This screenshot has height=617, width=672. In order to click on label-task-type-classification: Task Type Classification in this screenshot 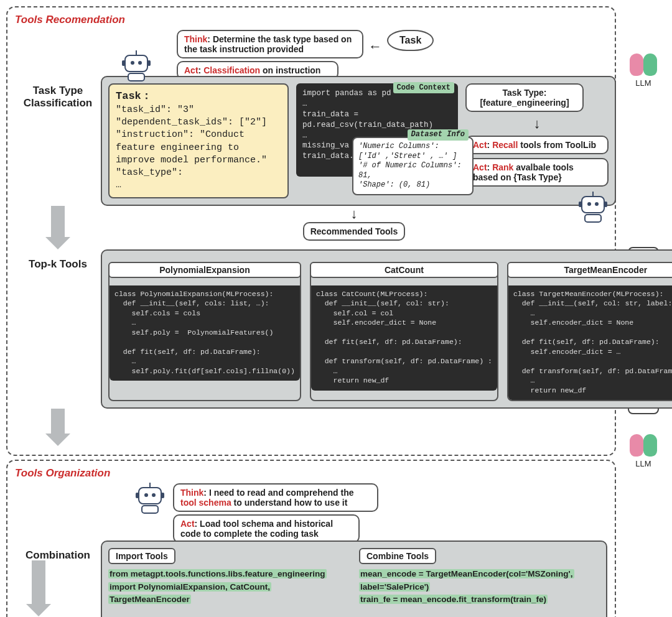, I will do `click(58, 97)`.